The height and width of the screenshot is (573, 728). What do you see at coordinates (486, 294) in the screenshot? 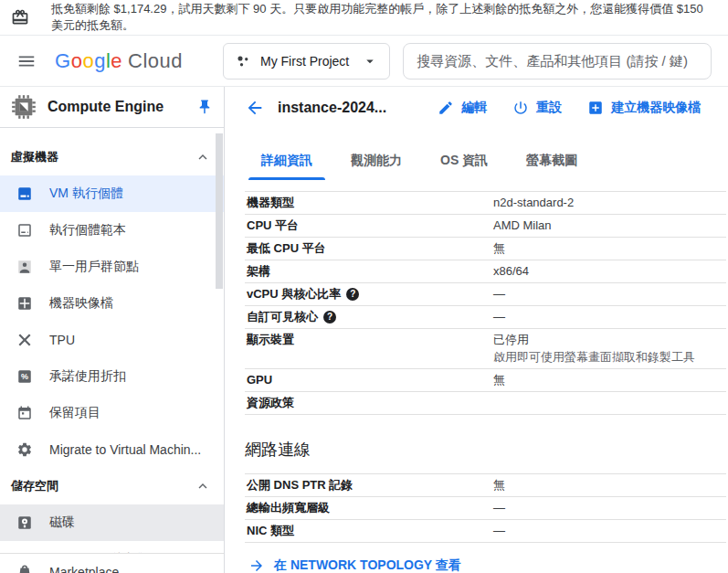
I see `table-row: vCPU 與核心比率 ? —` at bounding box center [486, 294].